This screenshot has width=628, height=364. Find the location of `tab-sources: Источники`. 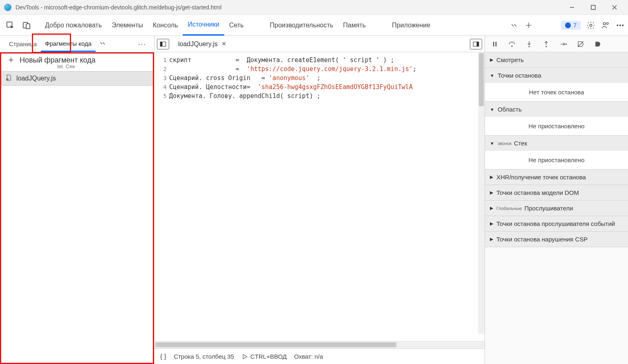

tab-sources: Источники is located at coordinates (203, 25).